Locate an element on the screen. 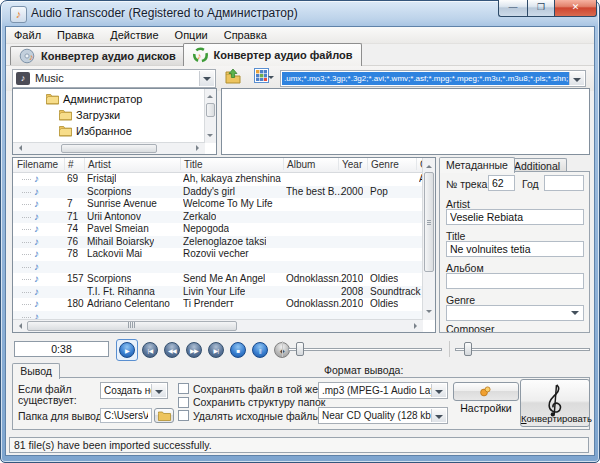  column-header-artist: Artist is located at coordinates (98, 164).